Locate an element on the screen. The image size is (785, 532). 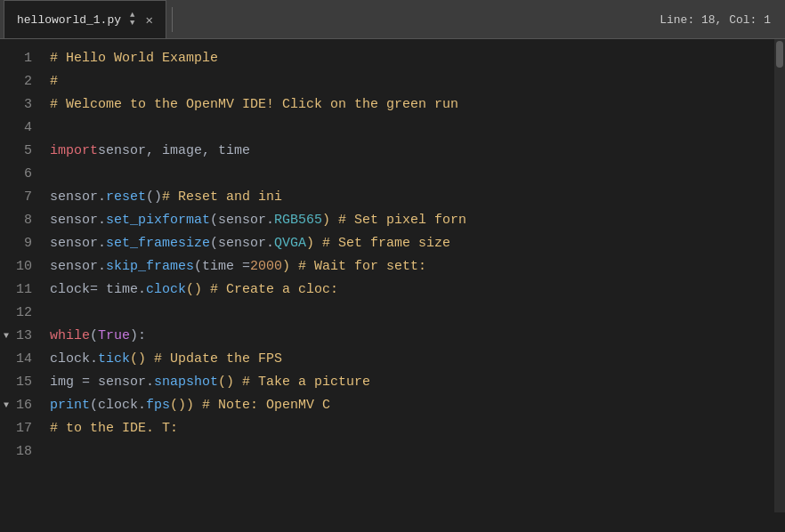
line-number-9: 9 is located at coordinates (22, 243).